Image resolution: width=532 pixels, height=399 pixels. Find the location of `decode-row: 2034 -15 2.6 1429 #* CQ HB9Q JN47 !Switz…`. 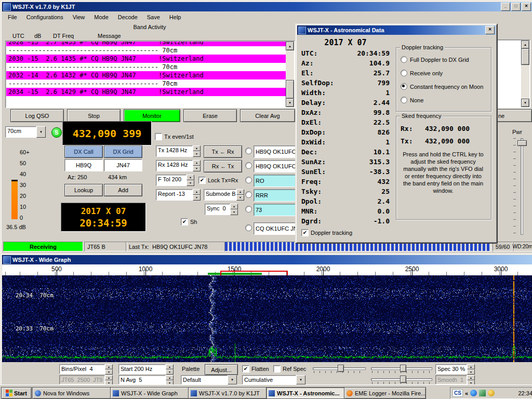

decode-row: 2034 -15 2.6 1429 #* CQ HB9Q JN47 !Switz… is located at coordinates (146, 92).